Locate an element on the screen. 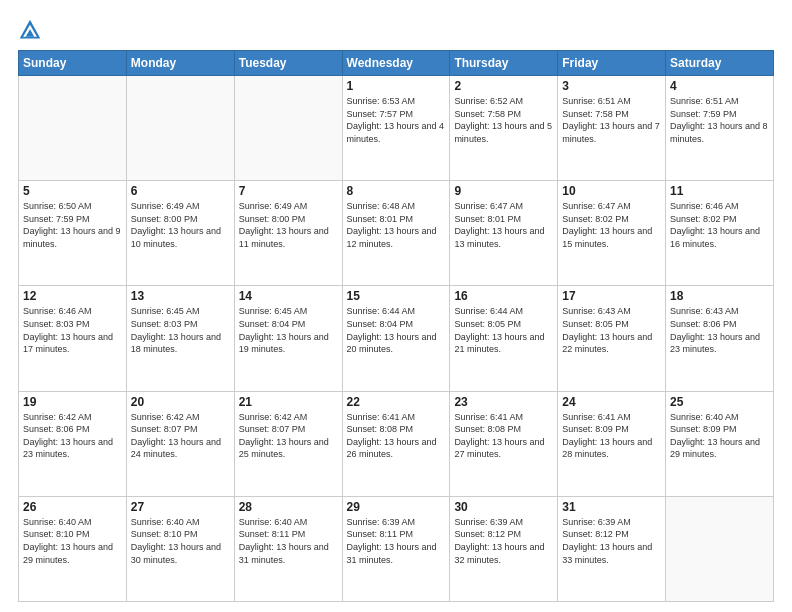  day-number: 6 is located at coordinates (180, 191).